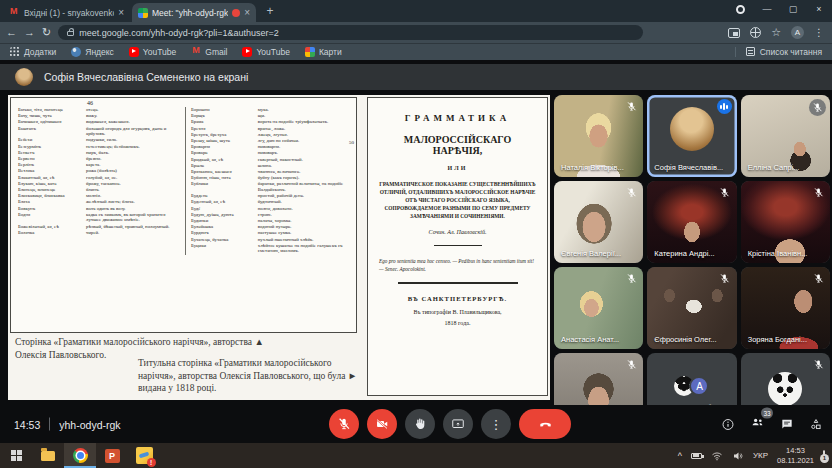 The height and width of the screenshot is (468, 832). I want to click on reload-button: ↻, so click(46, 32).